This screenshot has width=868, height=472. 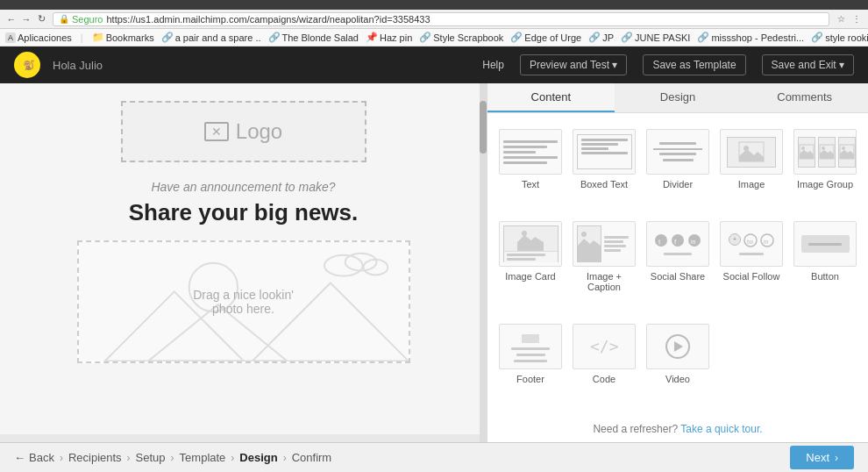 What do you see at coordinates (721, 429) in the screenshot?
I see `quick-tour-link: Take a quick tour.` at bounding box center [721, 429].